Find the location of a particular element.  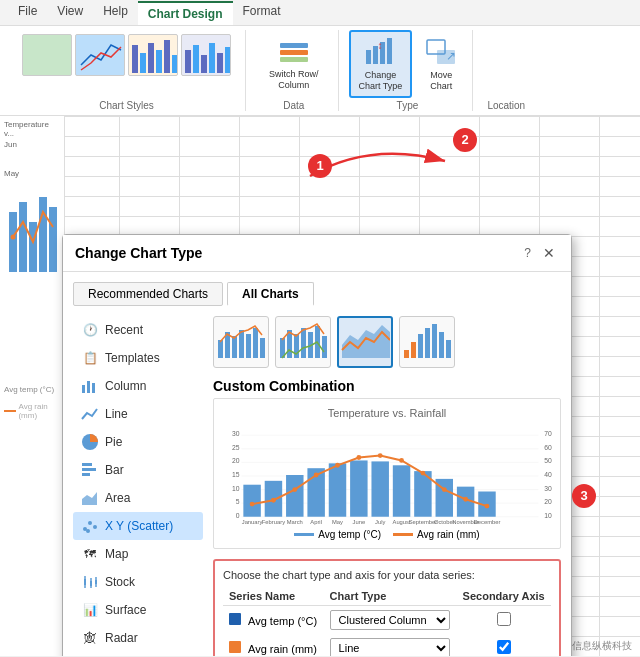

dialog-tabs: Recommended Charts All Charts is located at coordinates (317, 294).